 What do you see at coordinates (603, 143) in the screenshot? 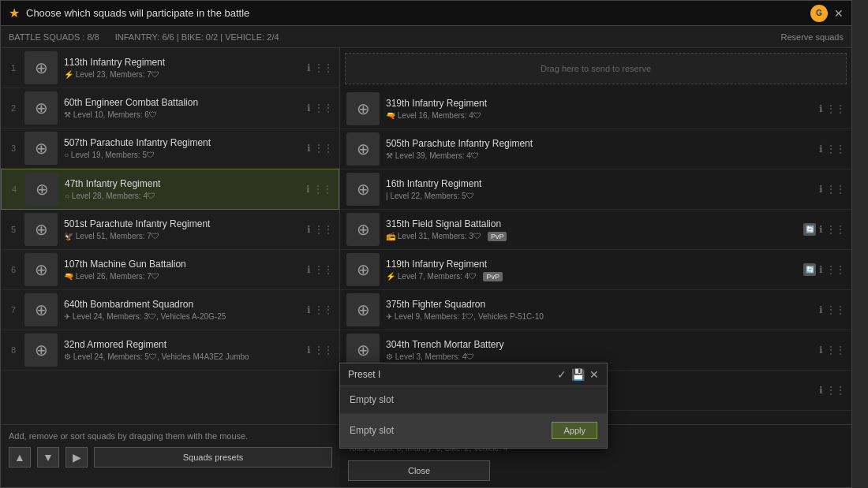
I see `squad-name: 505th Parachute Infantry Regiment` at bounding box center [603, 143].